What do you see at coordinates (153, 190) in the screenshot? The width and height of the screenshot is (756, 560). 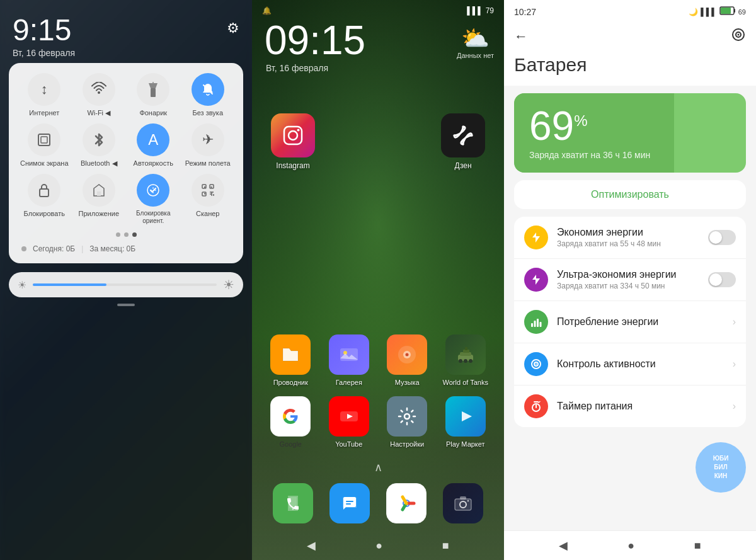 I see `orientation-icon` at bounding box center [153, 190].